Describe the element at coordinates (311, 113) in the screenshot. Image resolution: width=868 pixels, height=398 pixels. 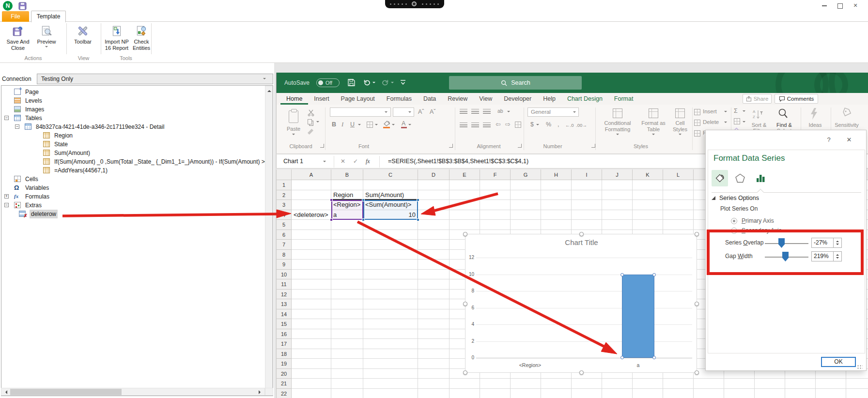
I see `cut-icon` at that location.